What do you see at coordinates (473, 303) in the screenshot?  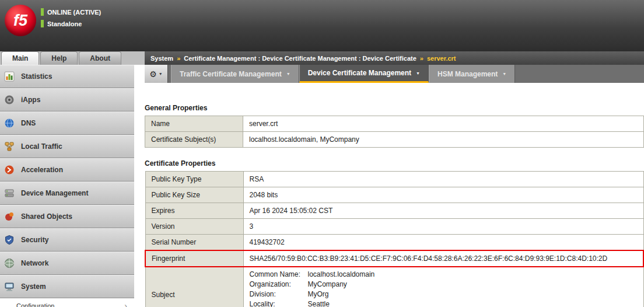 I see `subject-value: Seattle` at bounding box center [473, 303].